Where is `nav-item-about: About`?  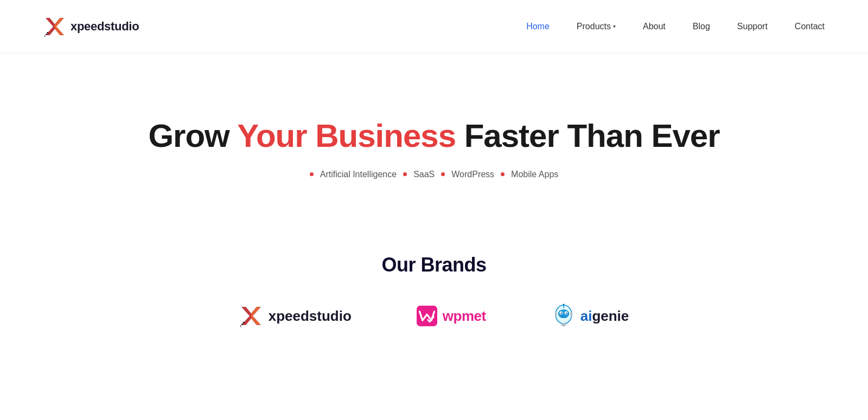
nav-item-about: About is located at coordinates (654, 27).